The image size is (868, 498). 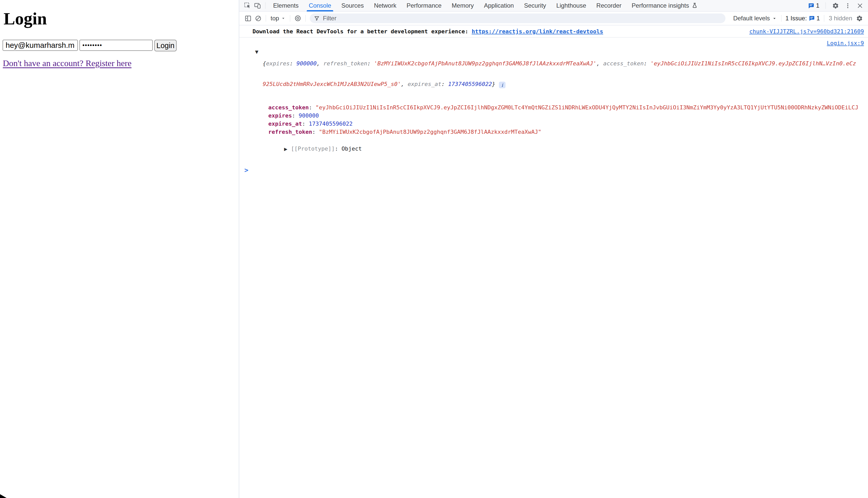 What do you see at coordinates (430, 132) in the screenshot?
I see `property-value: "BzMYiIWUxK2cbgofAjPbAnut8JUW9pz2gghqnf3…` at bounding box center [430, 132].